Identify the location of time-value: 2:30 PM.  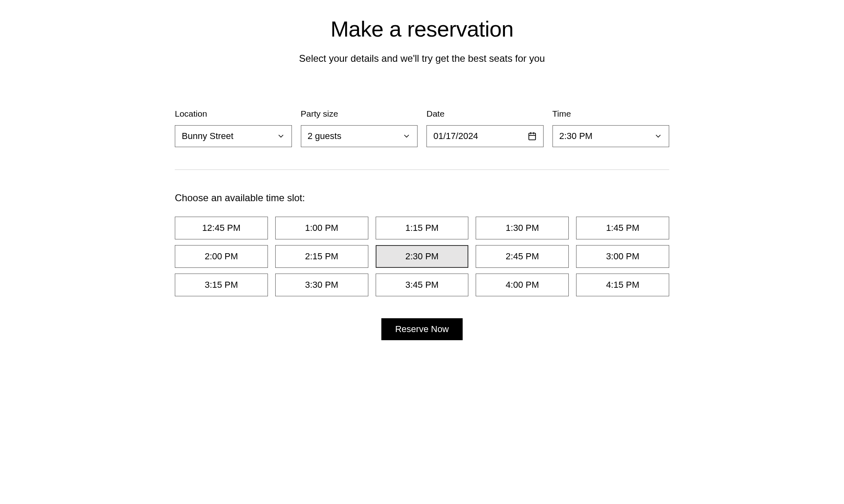
(576, 136).